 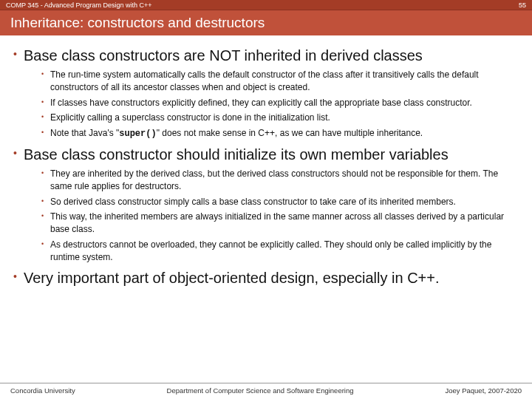 What do you see at coordinates (280, 118) in the screenshot?
I see `sub-point: Explicitly calling a superclass construc…` at bounding box center [280, 118].